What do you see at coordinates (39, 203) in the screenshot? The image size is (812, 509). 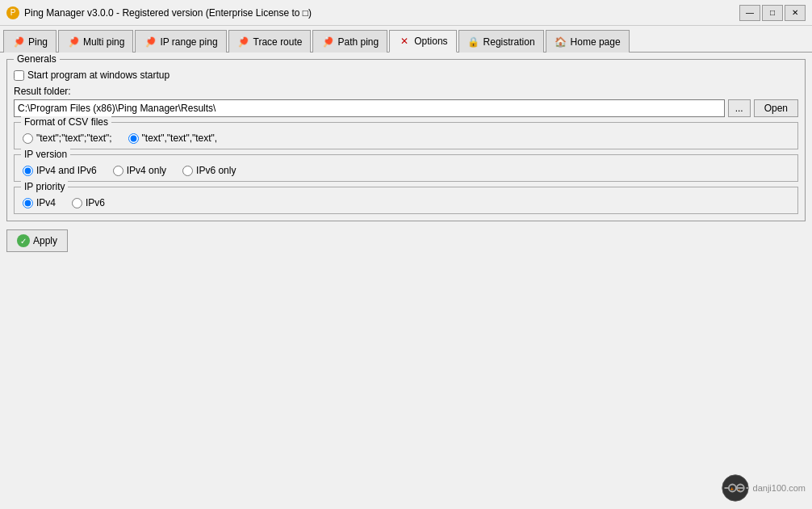 I see `ip-priority-option1: IPv4` at bounding box center [39, 203].